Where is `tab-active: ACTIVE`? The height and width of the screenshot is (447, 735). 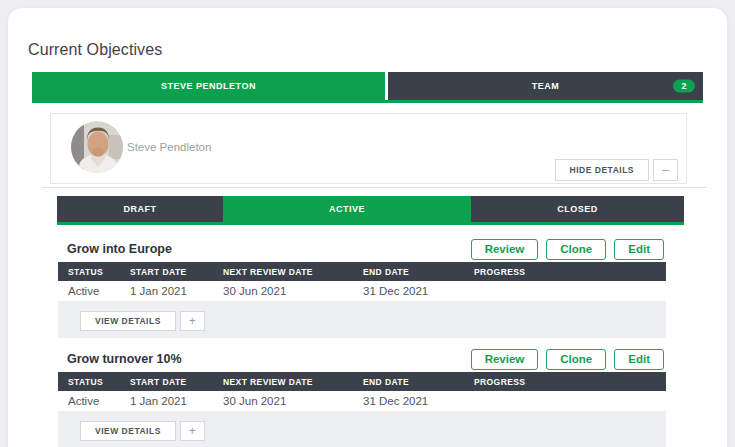 tab-active: ACTIVE is located at coordinates (347, 209).